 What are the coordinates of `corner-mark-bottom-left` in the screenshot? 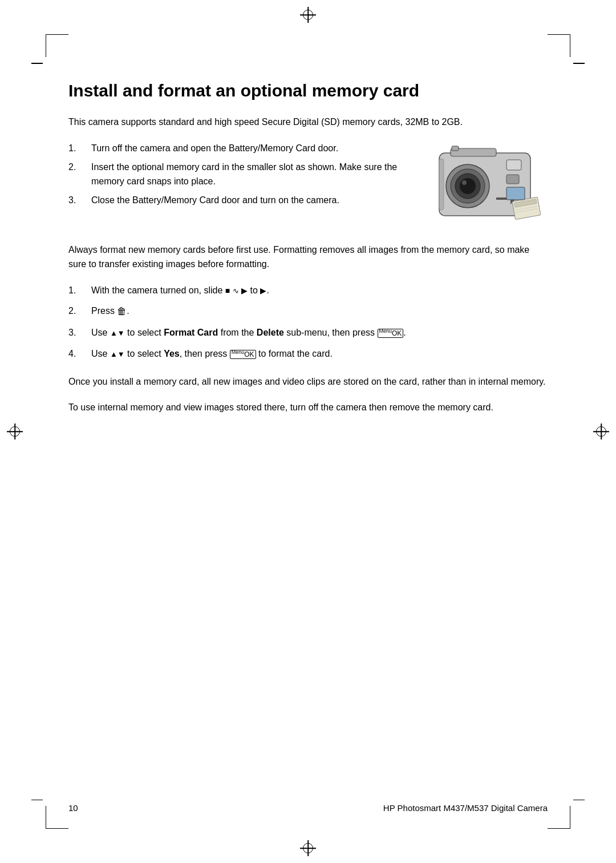 It's located at (57, 817).